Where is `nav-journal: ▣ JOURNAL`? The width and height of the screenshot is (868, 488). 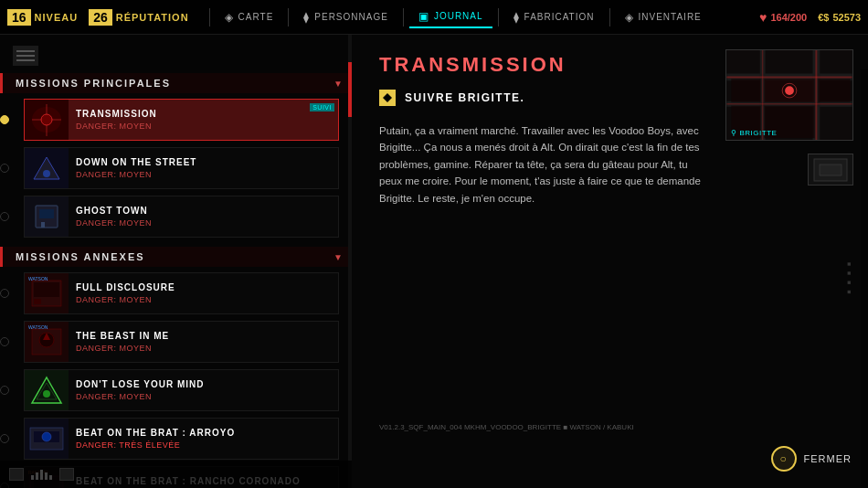 nav-journal: ▣ JOURNAL is located at coordinates (451, 17).